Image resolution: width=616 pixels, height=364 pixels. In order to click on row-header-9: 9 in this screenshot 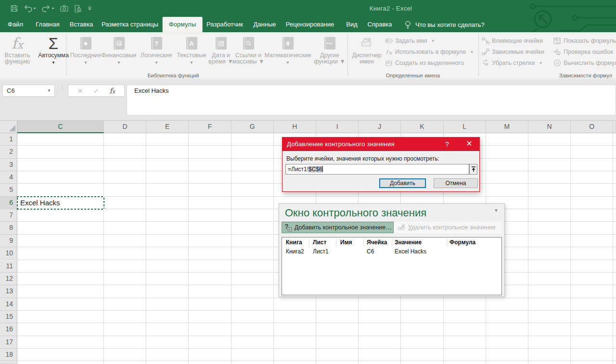, I will do `click(9, 241)`.